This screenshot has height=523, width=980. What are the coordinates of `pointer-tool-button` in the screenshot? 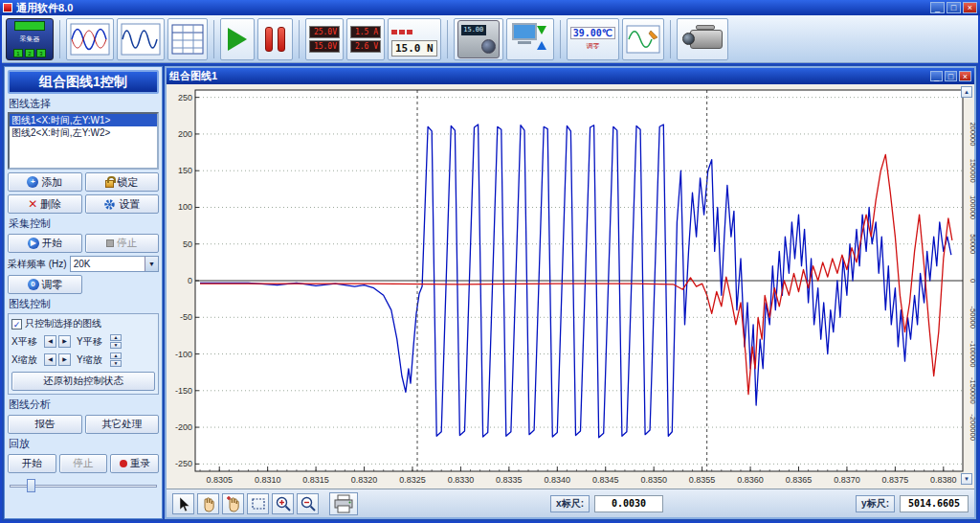 It's located at (184, 504).